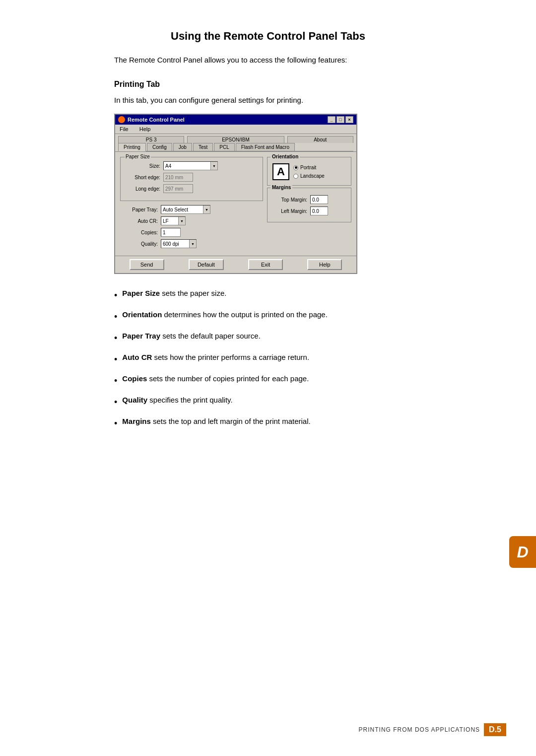  Describe the element at coordinates (289, 200) in the screenshot. I see `top-margin-label: Top Margin:` at that location.